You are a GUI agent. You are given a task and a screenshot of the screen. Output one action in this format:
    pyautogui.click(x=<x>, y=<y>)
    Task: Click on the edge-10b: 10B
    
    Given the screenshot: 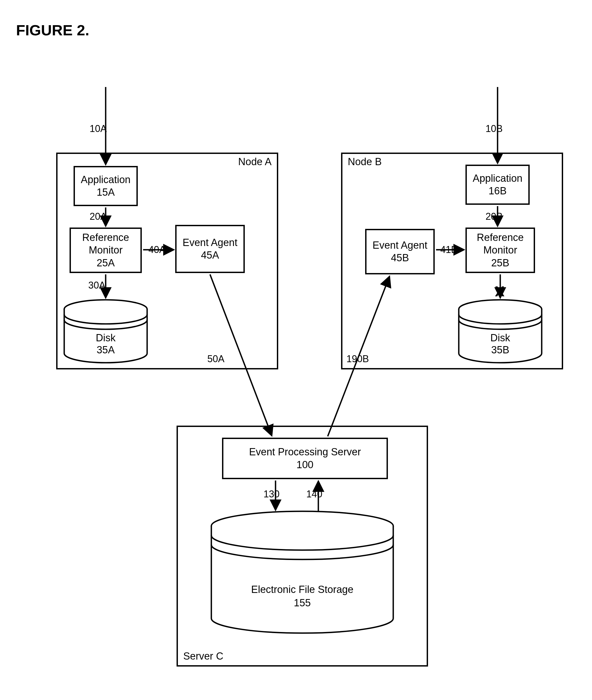 What is the action you would take?
    pyautogui.click(x=494, y=129)
    